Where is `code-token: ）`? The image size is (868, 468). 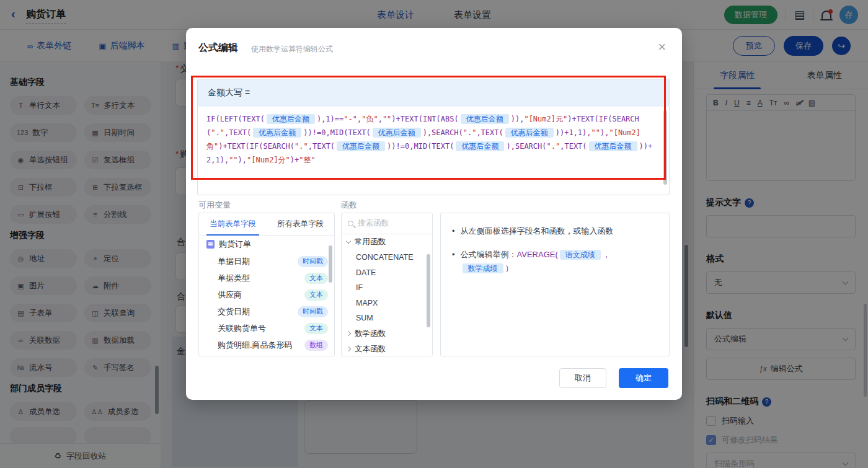
code-token: ） is located at coordinates (510, 268).